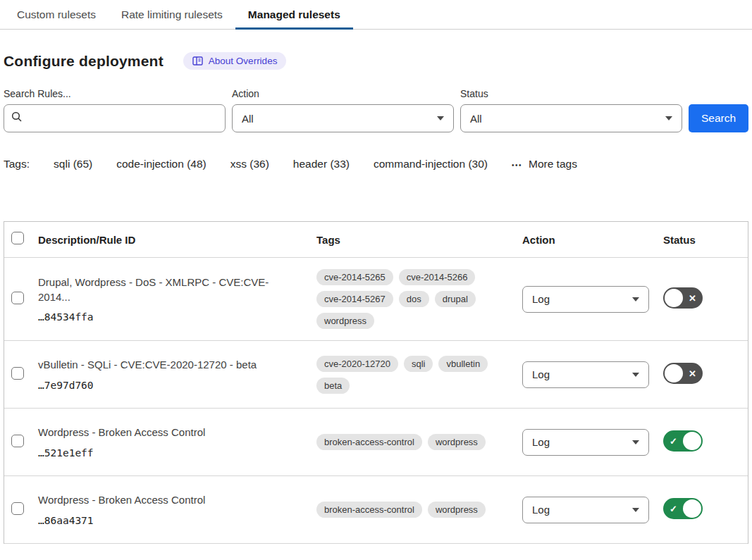 The image size is (752, 560). What do you see at coordinates (18, 238) in the screenshot?
I see `select-all-checkbox` at bounding box center [18, 238].